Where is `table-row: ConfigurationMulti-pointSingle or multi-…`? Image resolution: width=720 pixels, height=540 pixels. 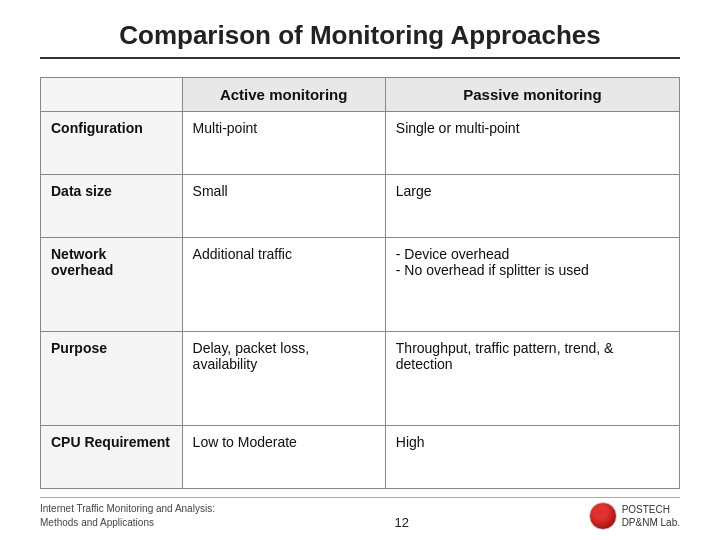 table-row: ConfigurationMulti-pointSingle or multi-… is located at coordinates (360, 144).